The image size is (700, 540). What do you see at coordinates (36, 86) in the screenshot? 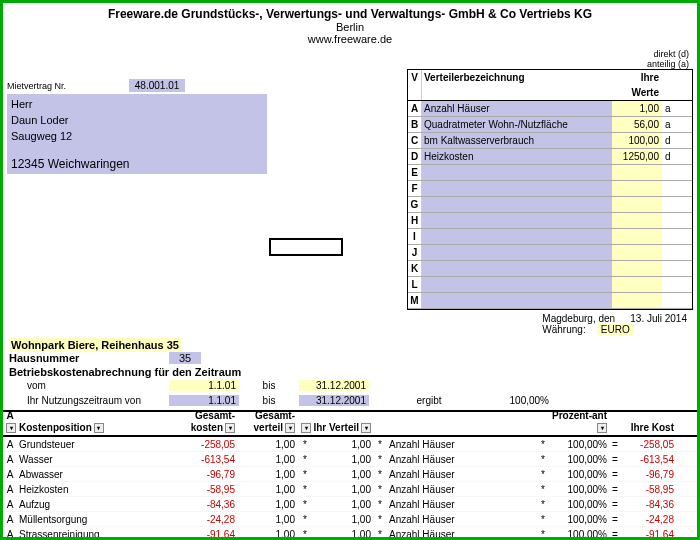
I see `contract-label: Mietvertrag Nr.` at bounding box center [36, 86].